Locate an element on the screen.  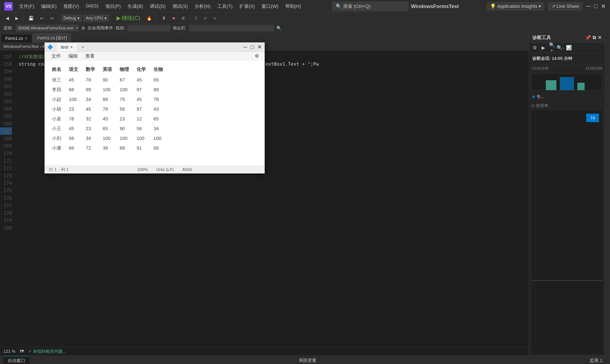
step-over-button: ⤵ is located at coordinates (196, 18).